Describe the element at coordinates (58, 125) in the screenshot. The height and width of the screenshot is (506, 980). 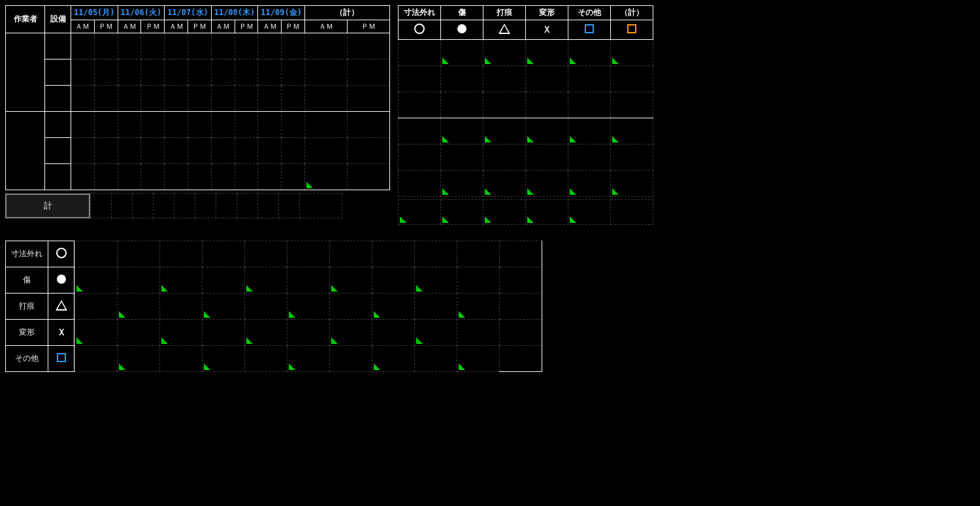
I see `equip-2a` at that location.